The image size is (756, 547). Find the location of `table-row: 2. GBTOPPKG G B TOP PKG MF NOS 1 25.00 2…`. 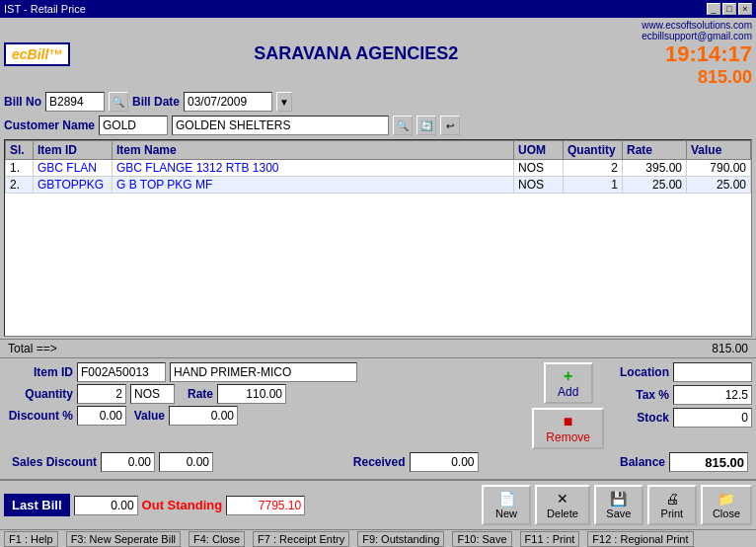

table-row: 2. GBTOPPKG G B TOP PKG MF NOS 1 25.00 2… is located at coordinates (379, 186).